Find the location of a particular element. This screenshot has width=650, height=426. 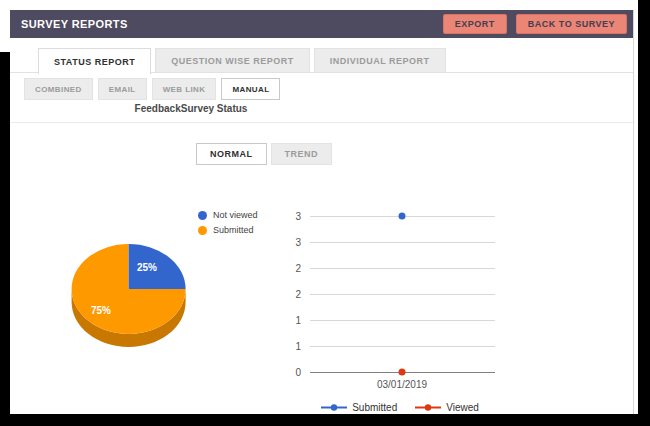

line-legend-submitted: Submitted is located at coordinates (359, 408).